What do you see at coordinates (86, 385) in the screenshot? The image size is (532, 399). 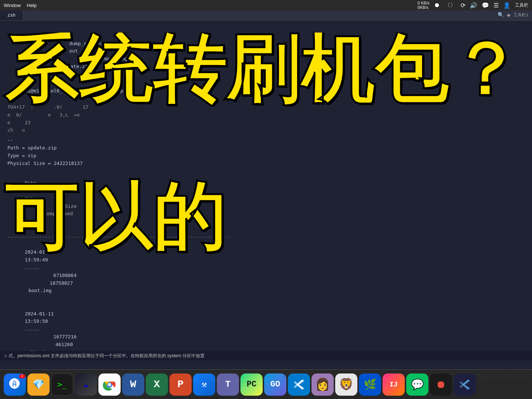 I see `dock-iterm: ☁` at bounding box center [86, 385].